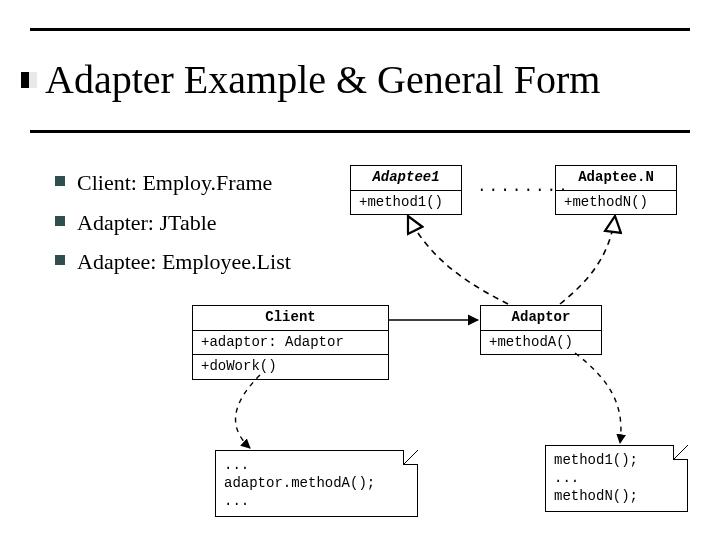 This screenshot has width=720, height=540. What do you see at coordinates (406, 190) in the screenshot?
I see `class-adaptee1: Adaptee1 +method1()` at bounding box center [406, 190].